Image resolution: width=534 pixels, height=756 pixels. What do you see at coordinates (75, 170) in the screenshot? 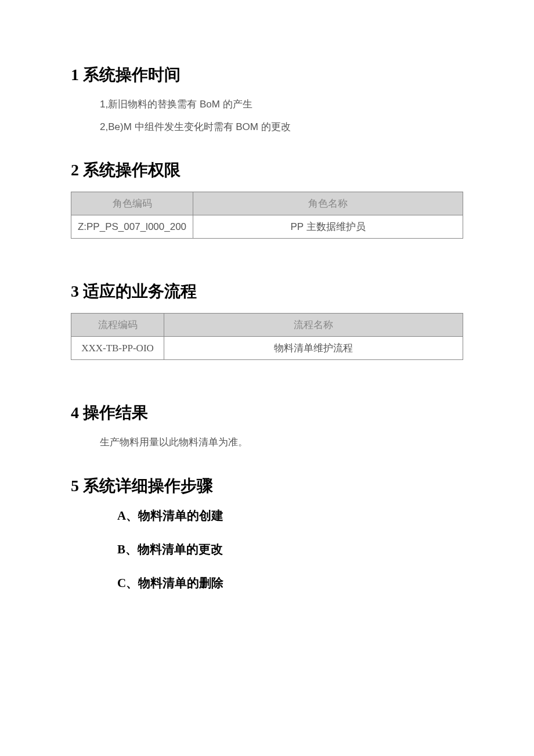
I see `heading-number: 2` at bounding box center [75, 170].